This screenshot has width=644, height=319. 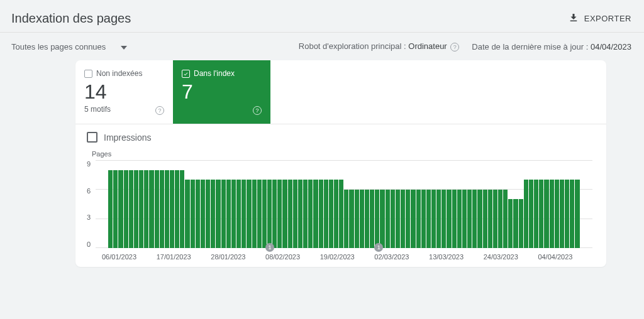 I want to click on tab-non-indexed: Non indexées 14 5 motifs ?, so click(x=125, y=92).